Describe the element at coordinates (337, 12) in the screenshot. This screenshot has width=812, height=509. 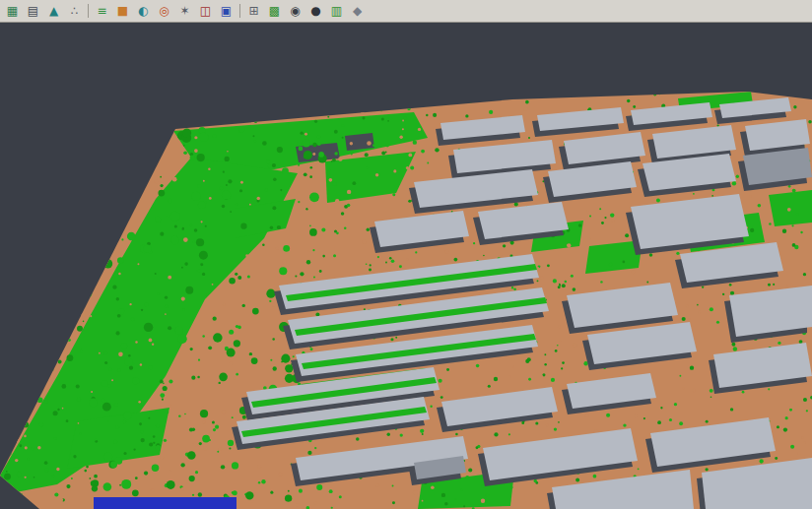
I see `table-icon: ▥` at that location.